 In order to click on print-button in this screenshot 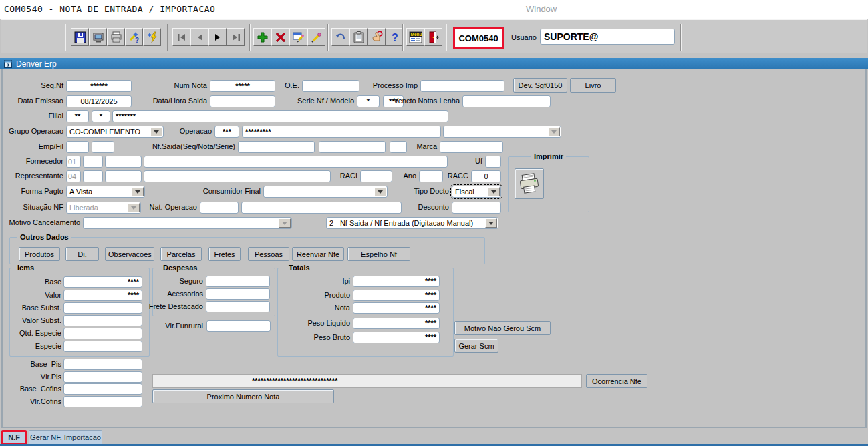, I will do `click(116, 37)`.